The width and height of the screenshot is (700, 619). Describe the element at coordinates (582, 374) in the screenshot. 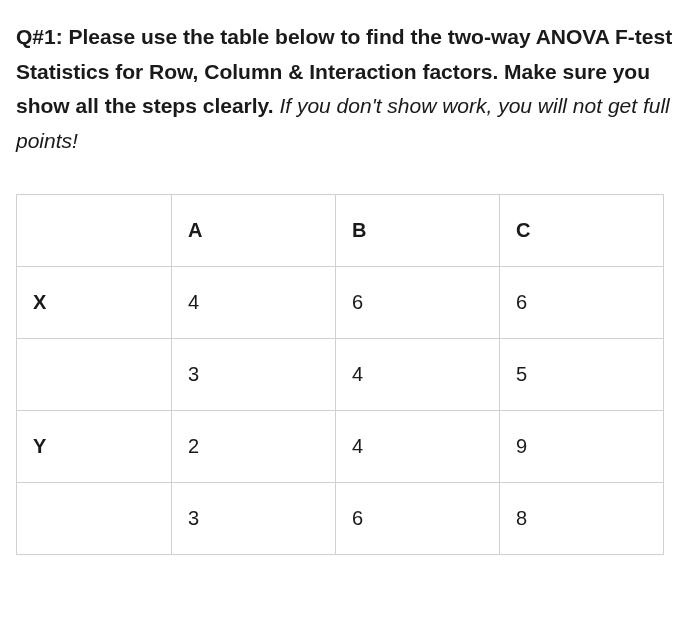

I see `cell: 5` at that location.